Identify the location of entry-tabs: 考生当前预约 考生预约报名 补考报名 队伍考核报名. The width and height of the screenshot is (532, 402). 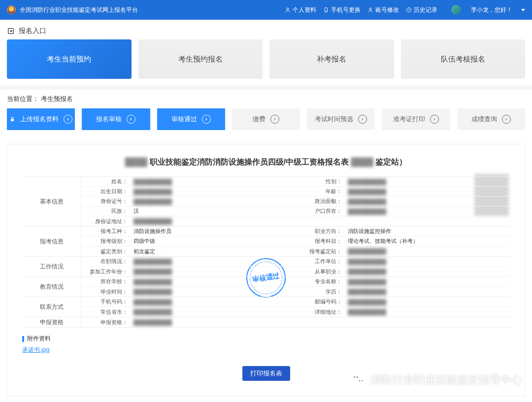
(266, 63).